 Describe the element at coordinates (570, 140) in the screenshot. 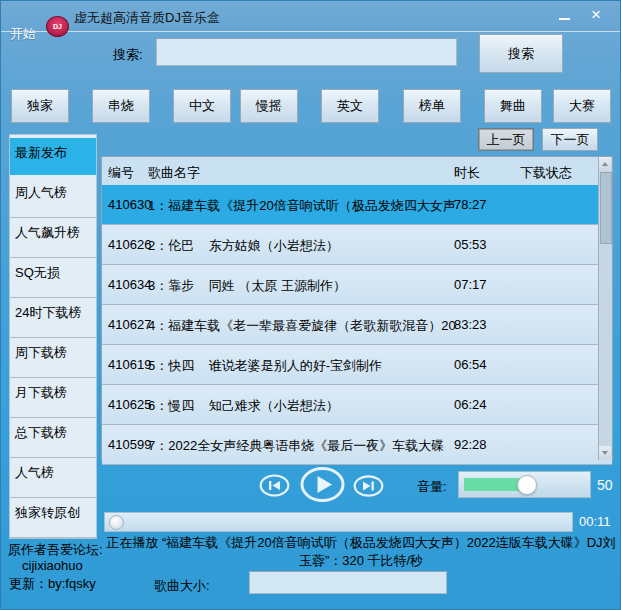

I see `next-page-button: 下一页` at that location.